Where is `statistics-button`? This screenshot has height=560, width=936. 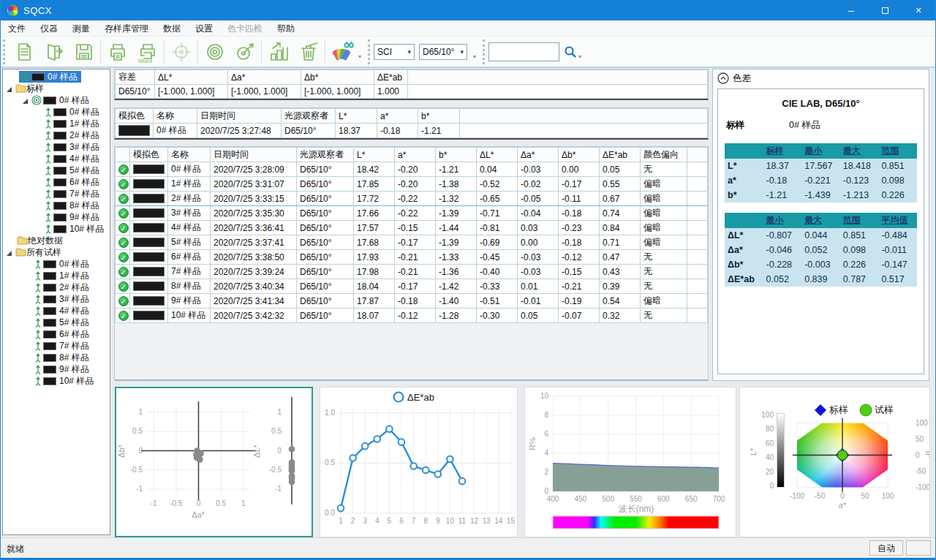
statistics-button is located at coordinates (278, 52).